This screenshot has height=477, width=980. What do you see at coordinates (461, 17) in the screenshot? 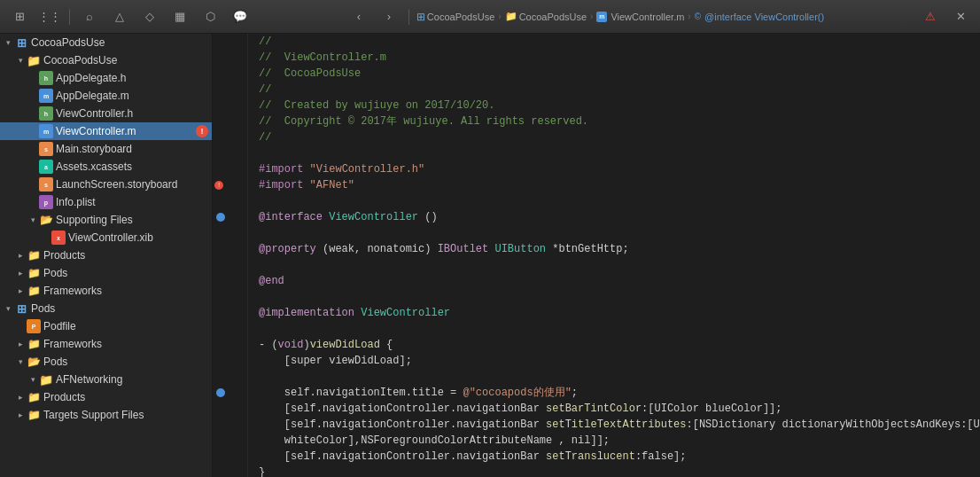
I see `breadcrumb-project: CocoaPodsUse` at bounding box center [461, 17].